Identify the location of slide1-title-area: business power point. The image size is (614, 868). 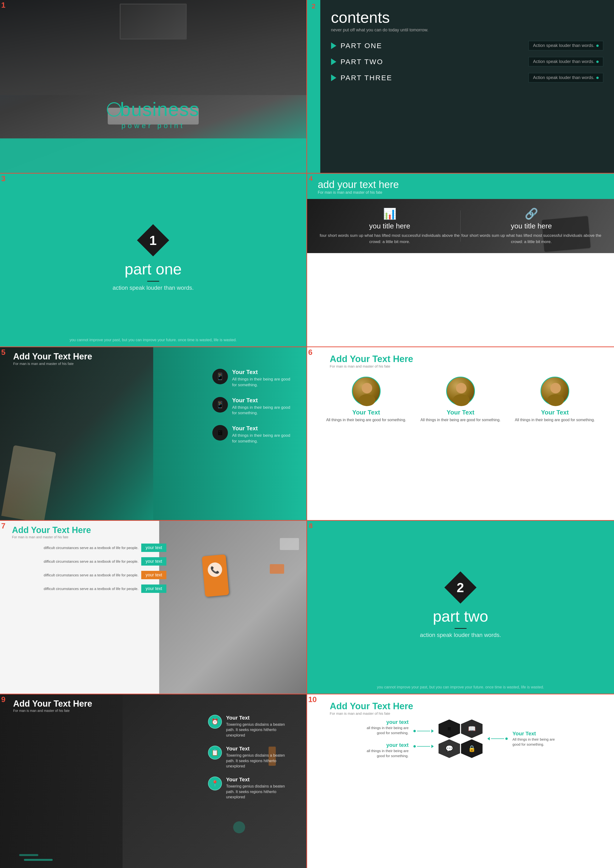
(153, 114).